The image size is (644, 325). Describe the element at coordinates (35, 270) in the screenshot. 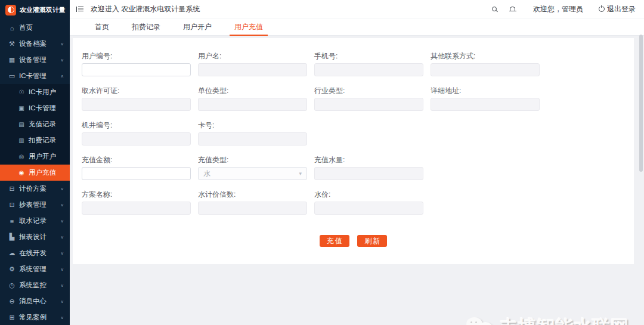

I see `sidebar-item-system-manage: ⚙ 系统管理 ∨` at that location.